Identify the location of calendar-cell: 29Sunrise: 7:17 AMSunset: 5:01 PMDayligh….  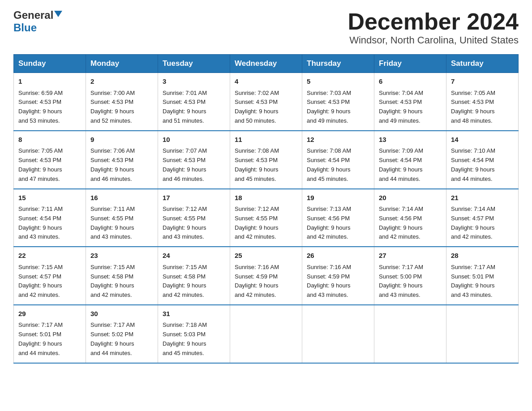
(50, 334).